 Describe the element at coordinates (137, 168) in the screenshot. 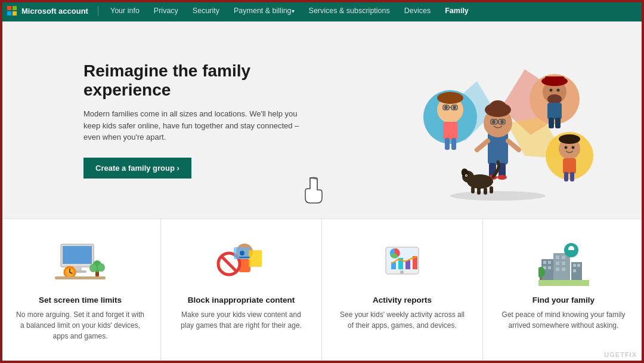

I see `create-family-group-button: Create a family group ›` at that location.